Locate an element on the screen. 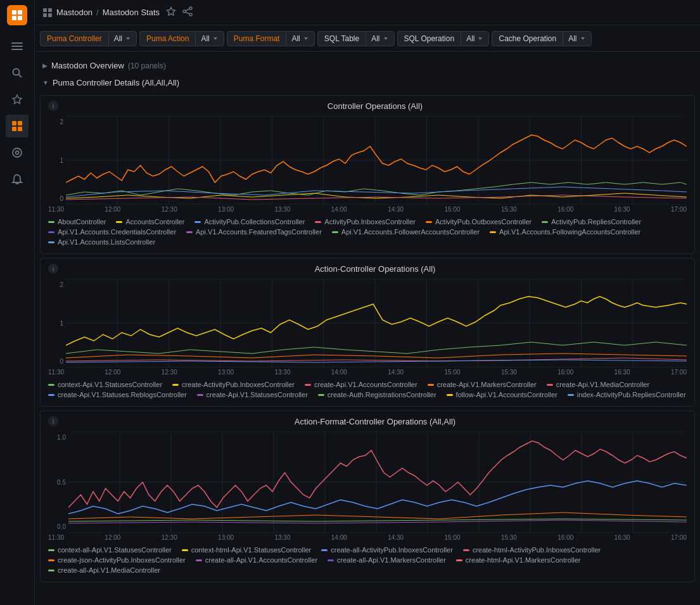  app-breadcrumb-link: Mastodon is located at coordinates (75, 13).